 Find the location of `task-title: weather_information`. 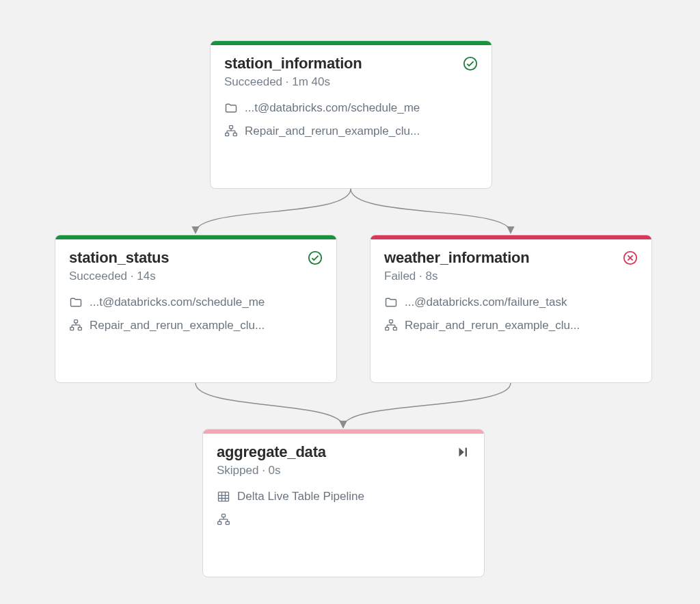

task-title: weather_information is located at coordinates (457, 258).